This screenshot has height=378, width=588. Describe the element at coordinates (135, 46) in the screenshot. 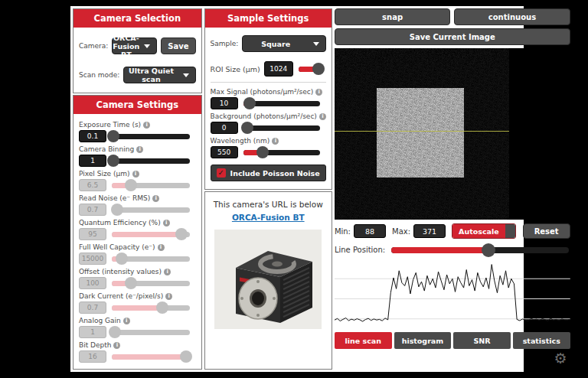

I see `camera-select: ORCA-Fusion BT` at that location.